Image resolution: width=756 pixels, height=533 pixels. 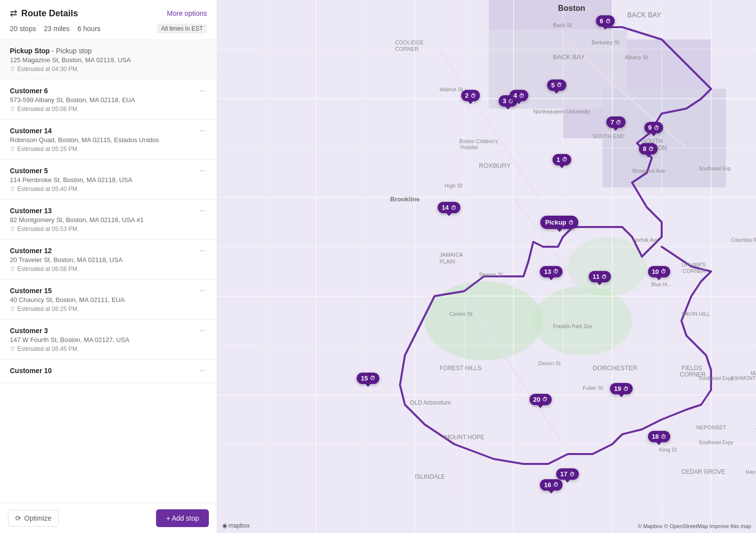 I want to click on svg-text: MOUNT HOPE, so click(x=464, y=437).